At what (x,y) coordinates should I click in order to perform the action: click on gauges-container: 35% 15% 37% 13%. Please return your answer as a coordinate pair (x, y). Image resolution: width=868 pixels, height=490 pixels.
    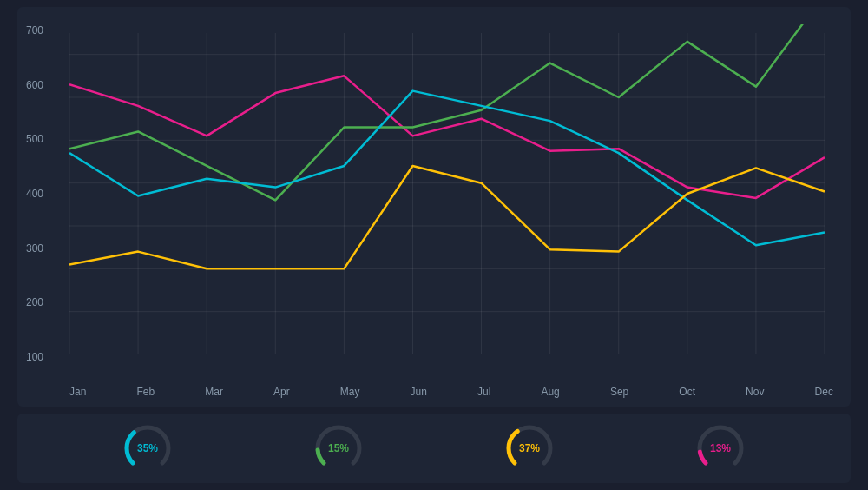
    Looking at the image, I should click on (434, 448).